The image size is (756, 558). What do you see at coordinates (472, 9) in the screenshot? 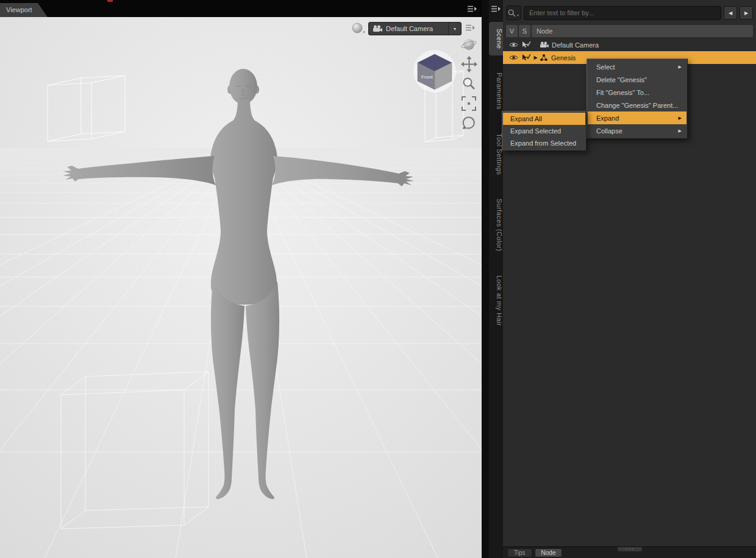
I see `viewport-pane-menu-icon` at bounding box center [472, 9].